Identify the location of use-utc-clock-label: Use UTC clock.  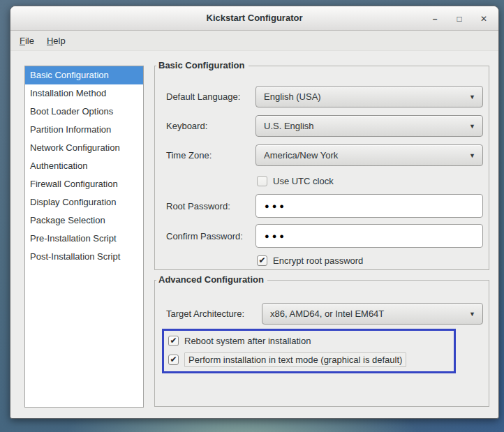
(303, 181).